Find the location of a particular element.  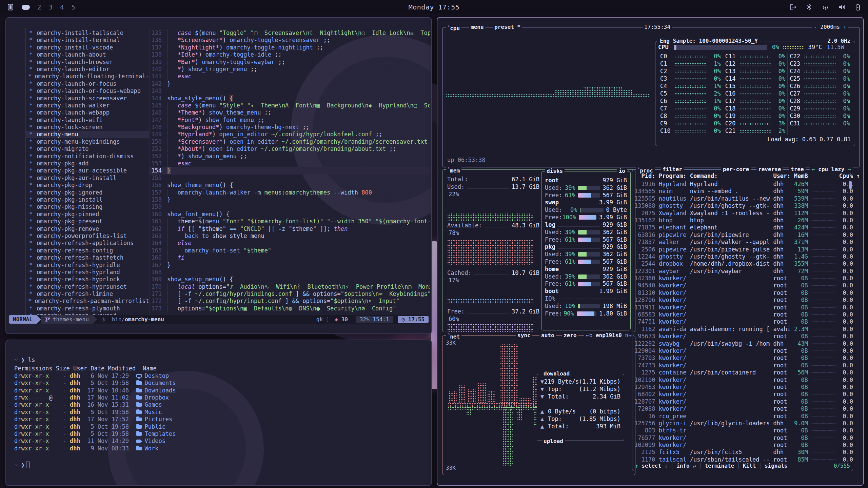

reverse-button: reverse is located at coordinates (770, 169).